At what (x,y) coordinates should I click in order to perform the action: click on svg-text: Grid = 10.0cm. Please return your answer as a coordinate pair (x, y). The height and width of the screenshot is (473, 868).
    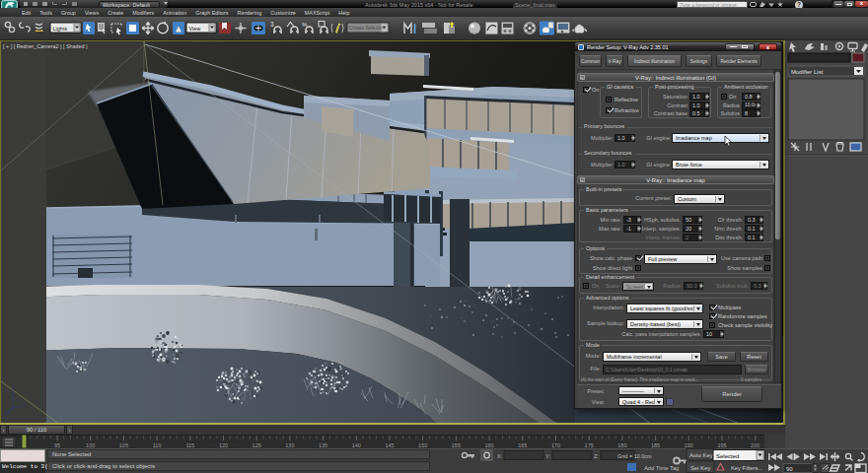
    Looking at the image, I should click on (635, 456).